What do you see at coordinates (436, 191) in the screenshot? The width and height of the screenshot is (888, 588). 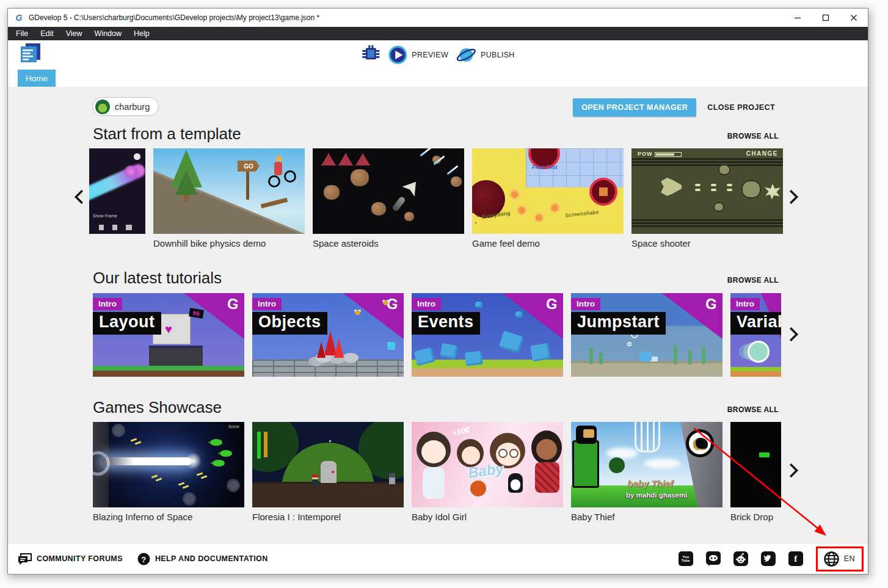 I see `templates-row: Show Frame GO` at bounding box center [436, 191].